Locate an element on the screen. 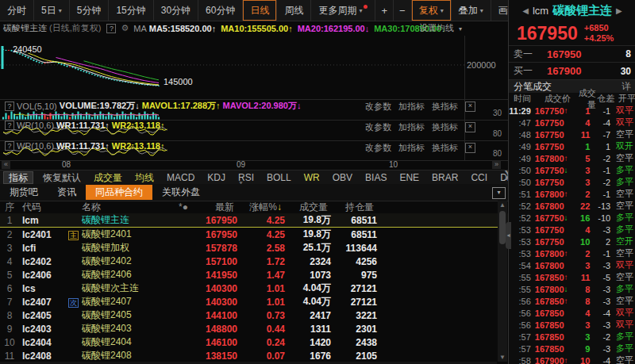 The height and width of the screenshot is (364, 635). table-row: 1lcm碳酸锂主连1679504.2519.8万68511 is located at coordinates (254, 220).